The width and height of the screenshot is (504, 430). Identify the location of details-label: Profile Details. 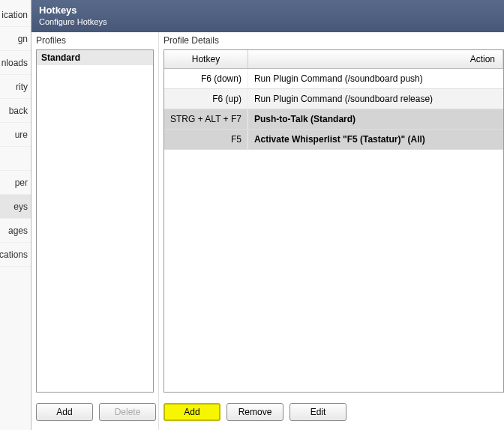
(332, 40).